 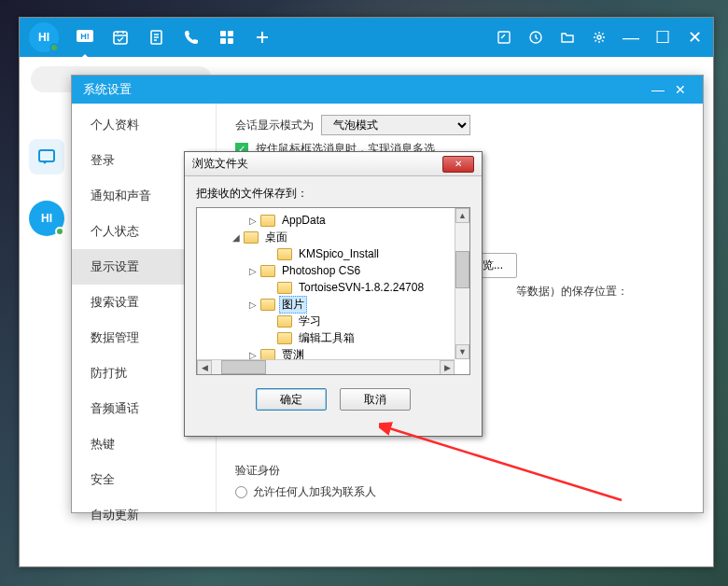 What do you see at coordinates (321, 271) in the screenshot?
I see `folder-label: Photoshop CS6` at bounding box center [321, 271].